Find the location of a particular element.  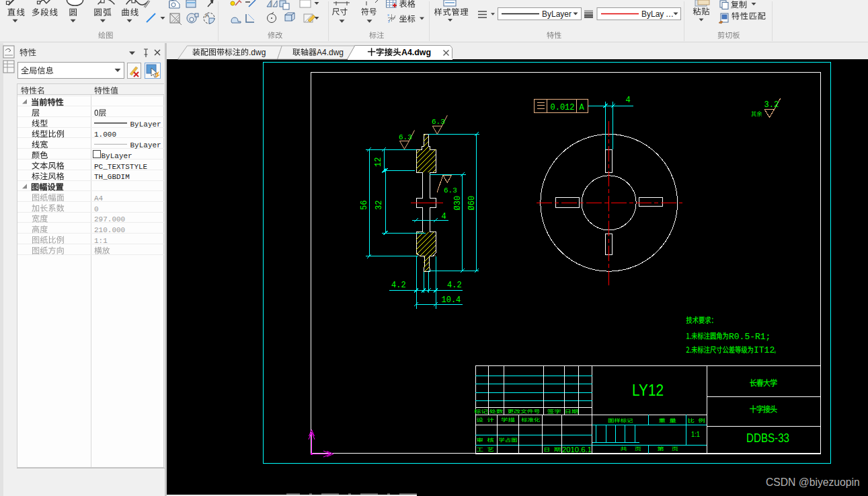

svg-text: 210.000 is located at coordinates (110, 230).